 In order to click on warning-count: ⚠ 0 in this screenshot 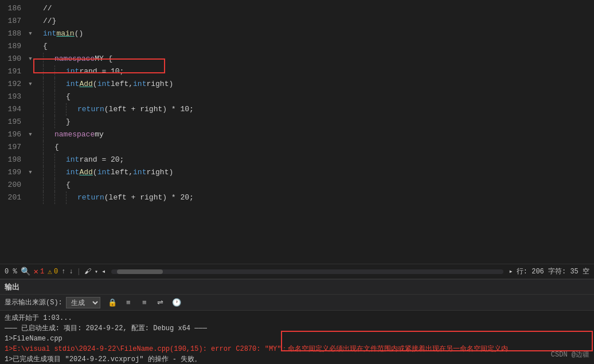, I will do `click(53, 272)`.